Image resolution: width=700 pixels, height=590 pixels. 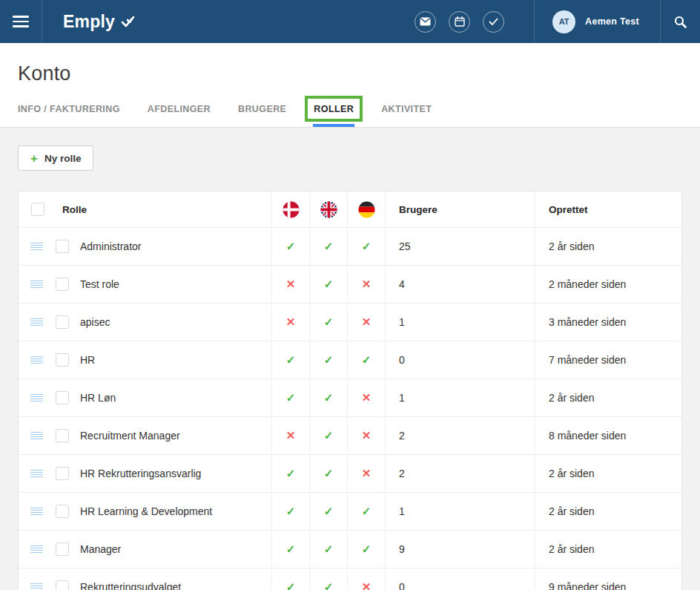 I want to click on tab-afdelinger: AFDELINGER, so click(x=179, y=116).